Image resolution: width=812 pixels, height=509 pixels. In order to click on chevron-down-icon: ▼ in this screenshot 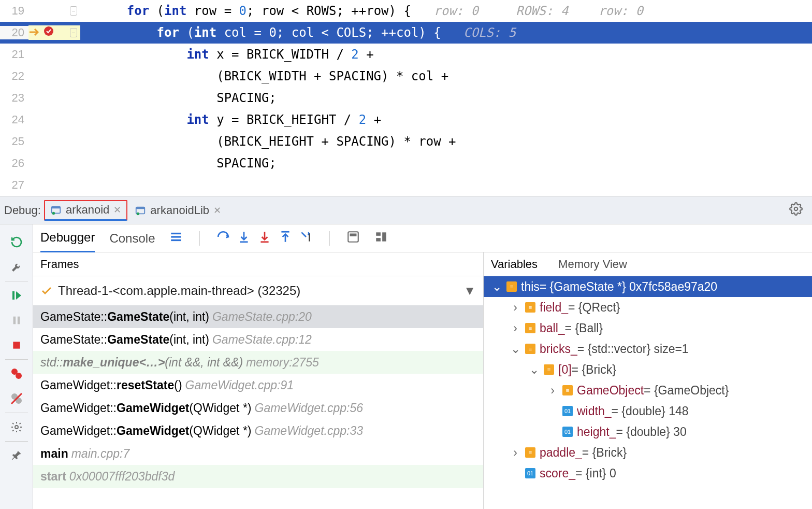, I will do `click(470, 291)`.